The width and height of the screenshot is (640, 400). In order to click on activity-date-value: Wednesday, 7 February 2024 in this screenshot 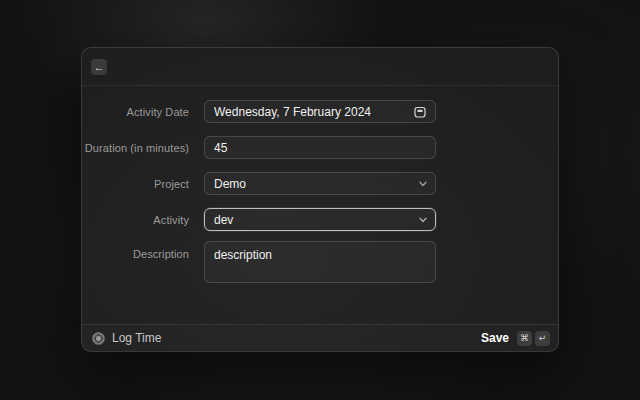, I will do `click(314, 112)`.